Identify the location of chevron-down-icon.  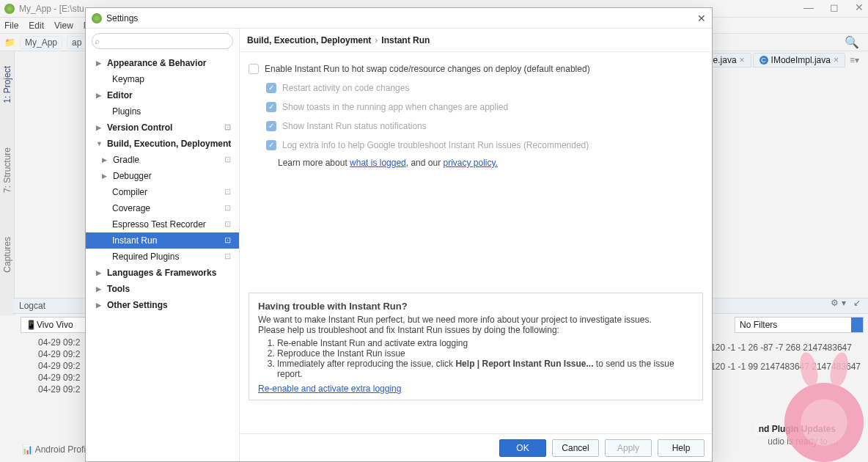
(857, 325).